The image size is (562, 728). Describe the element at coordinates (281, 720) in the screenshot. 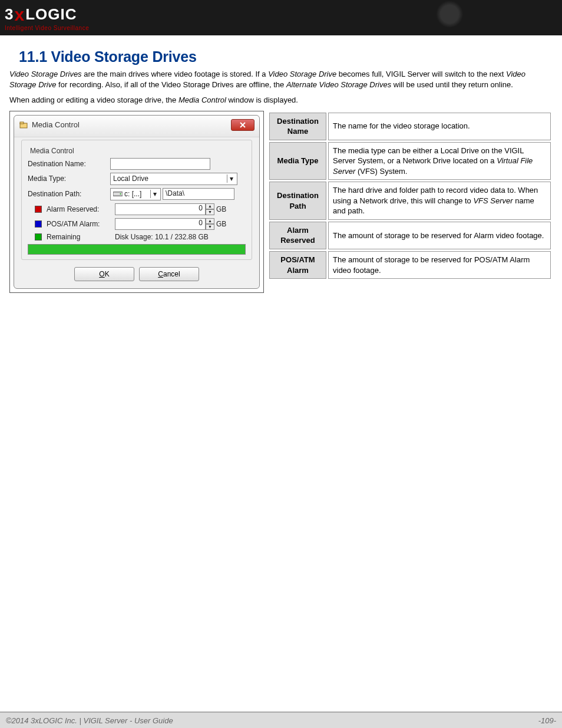

I see `page-footer: ©2014 3xLOGIC Inc. | VIGIL Server - User…` at that location.